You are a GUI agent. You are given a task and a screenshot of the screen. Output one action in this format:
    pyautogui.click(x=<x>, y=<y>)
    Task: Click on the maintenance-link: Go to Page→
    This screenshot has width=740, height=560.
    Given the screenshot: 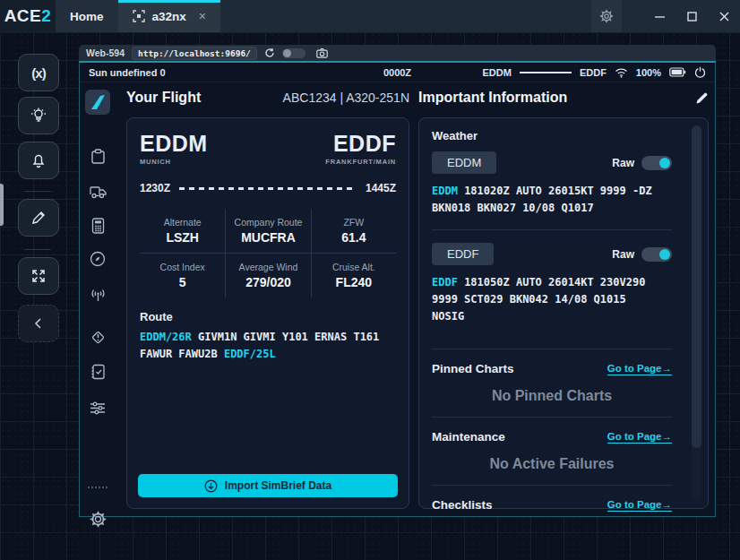 What is the action you would take?
    pyautogui.click(x=640, y=437)
    